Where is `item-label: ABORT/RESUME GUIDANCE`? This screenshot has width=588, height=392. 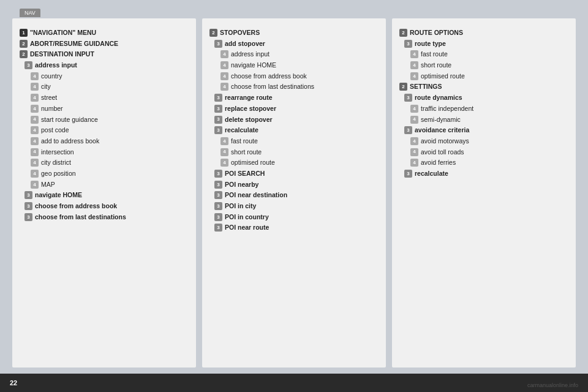 item-label: ABORT/RESUME GUIDANCE is located at coordinates (74, 44).